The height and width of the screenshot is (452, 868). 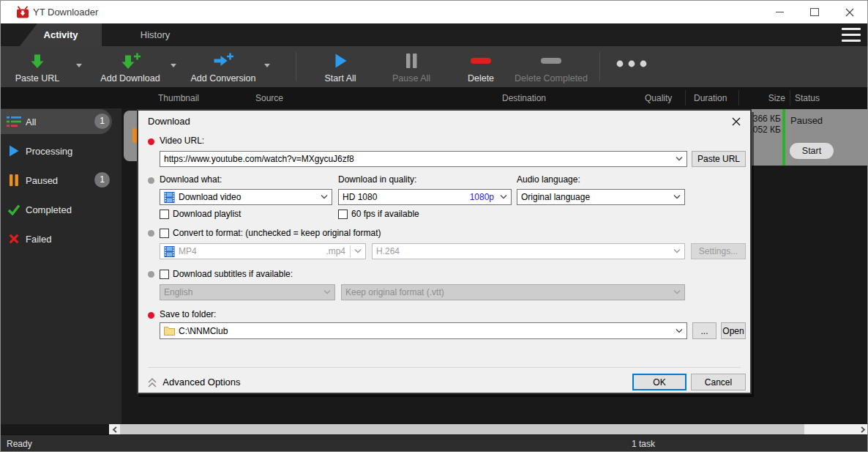 I want to click on toolbar-separator, so click(x=600, y=67).